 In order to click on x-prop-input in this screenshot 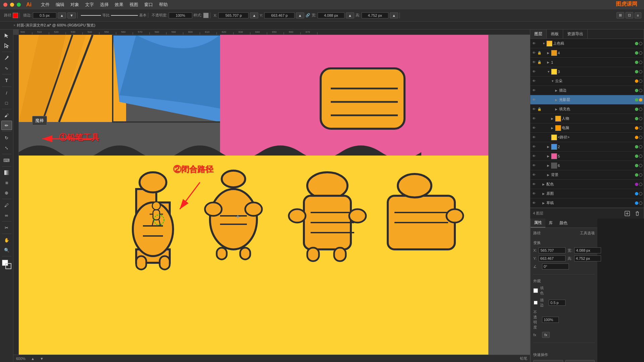, I will do `click(552, 250)`.